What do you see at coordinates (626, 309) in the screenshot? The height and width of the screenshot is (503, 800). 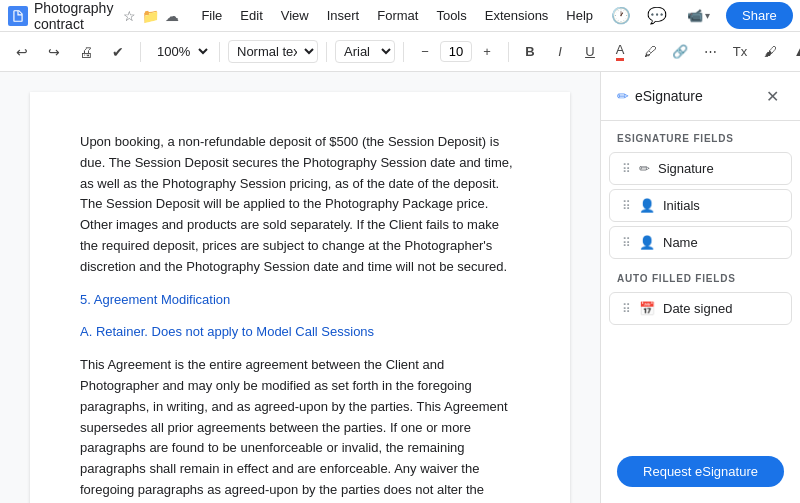 I see `date-drag-icon: ⠿` at bounding box center [626, 309].